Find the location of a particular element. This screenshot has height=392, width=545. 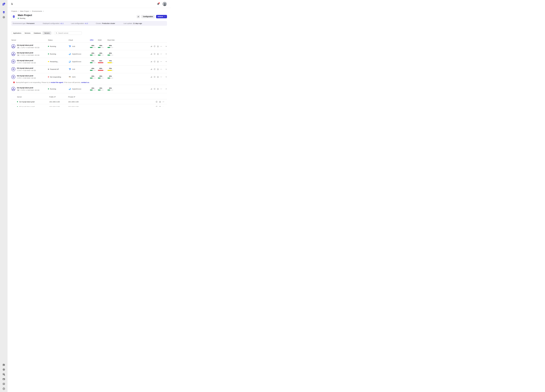

search-input is located at coordinates (69, 33).